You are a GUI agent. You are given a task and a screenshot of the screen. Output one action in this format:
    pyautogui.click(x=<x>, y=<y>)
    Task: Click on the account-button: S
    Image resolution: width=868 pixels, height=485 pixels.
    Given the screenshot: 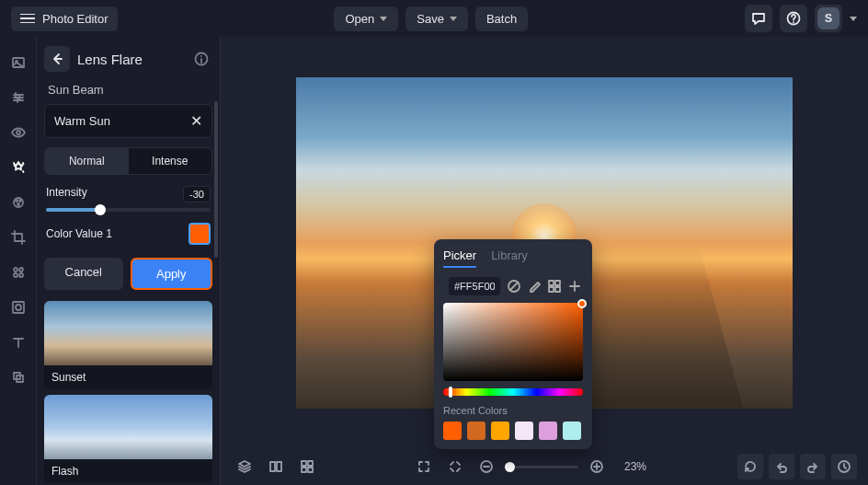 What is the action you would take?
    pyautogui.click(x=828, y=18)
    